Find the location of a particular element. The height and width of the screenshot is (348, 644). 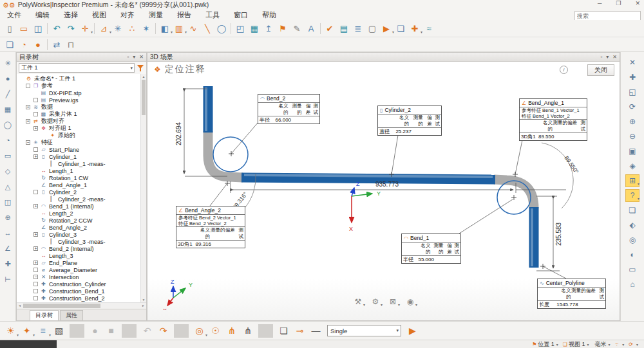

tree-item: ▯ Cylinder_2 is located at coordinates (81, 192).